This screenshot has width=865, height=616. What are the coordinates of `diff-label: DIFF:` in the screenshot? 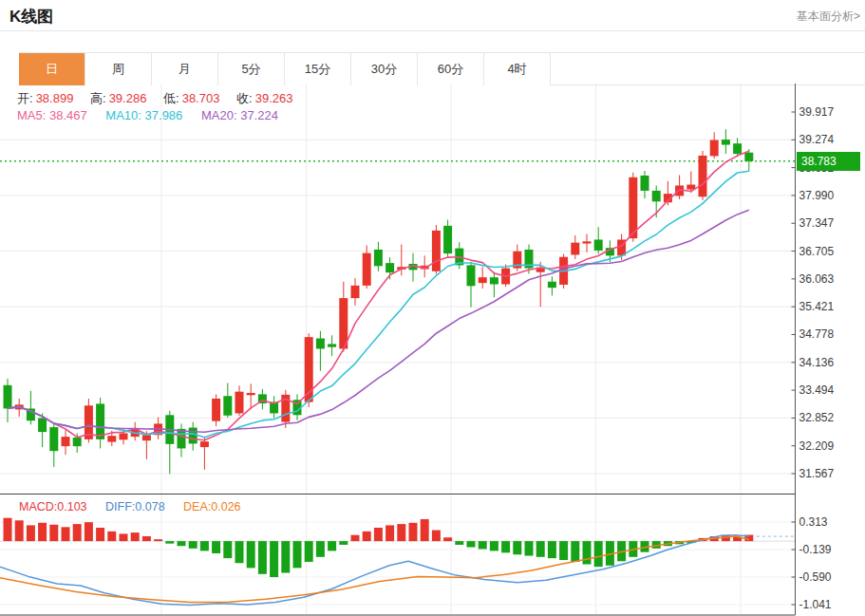 It's located at (120, 507).